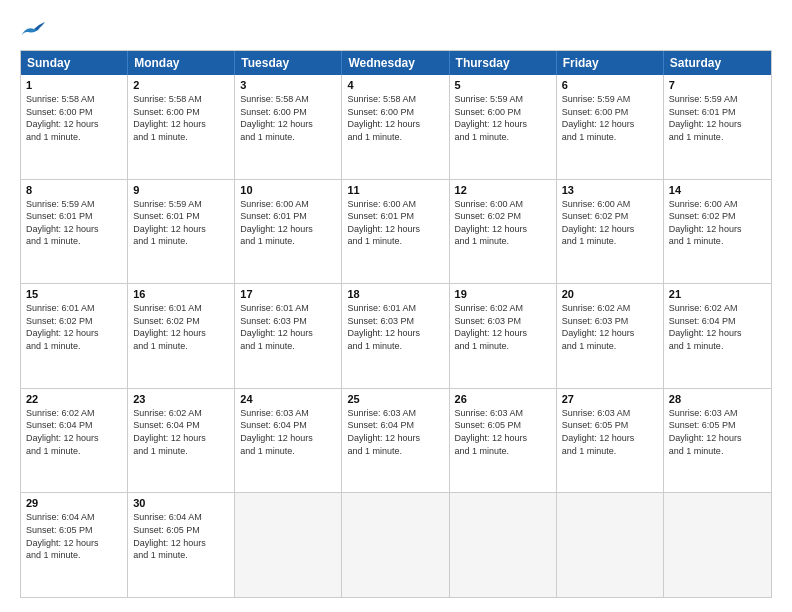 The width and height of the screenshot is (792, 612). What do you see at coordinates (610, 63) in the screenshot?
I see `header-day-friday: Friday` at bounding box center [610, 63].